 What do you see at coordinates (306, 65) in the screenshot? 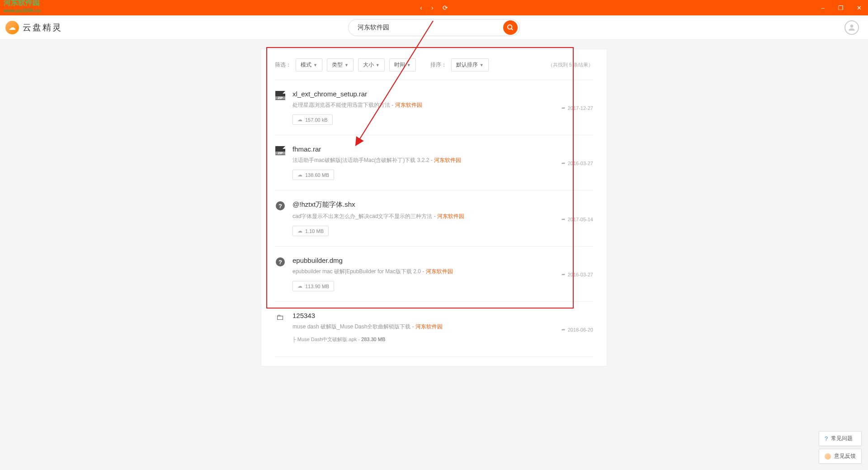
I see `filter-mode-label: 模式` at bounding box center [306, 65].